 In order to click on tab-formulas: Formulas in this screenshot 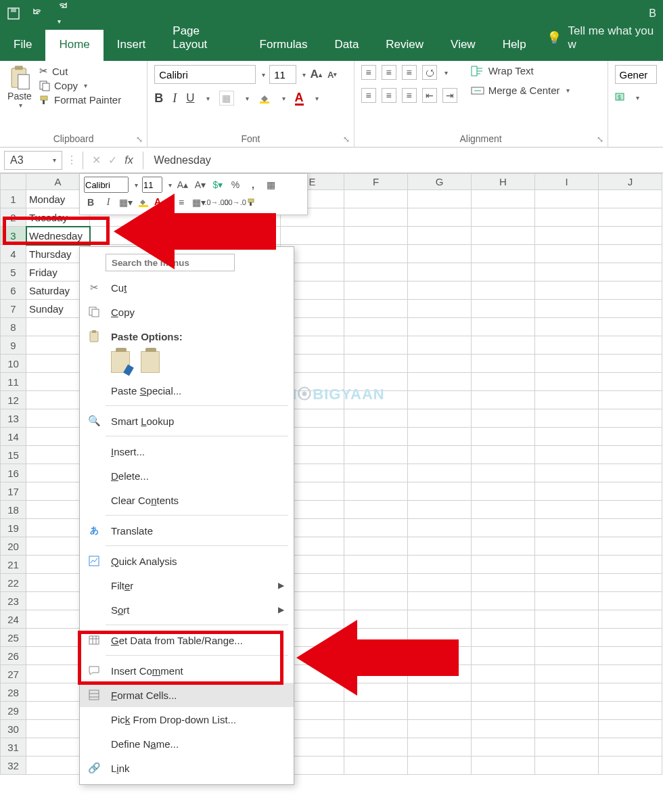, I will do `click(284, 45)`.